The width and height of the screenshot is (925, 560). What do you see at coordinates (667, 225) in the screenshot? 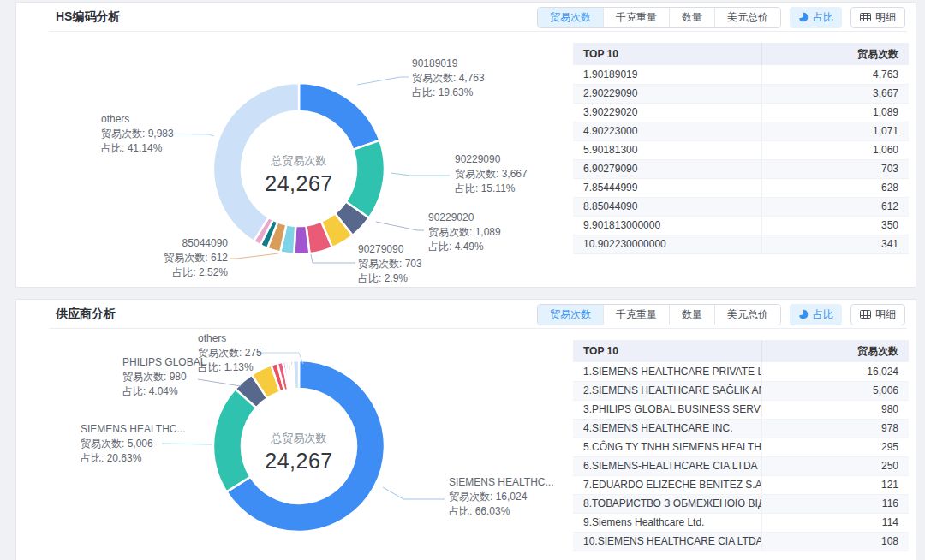
I see `row-label: 9.901813000000` at bounding box center [667, 225].